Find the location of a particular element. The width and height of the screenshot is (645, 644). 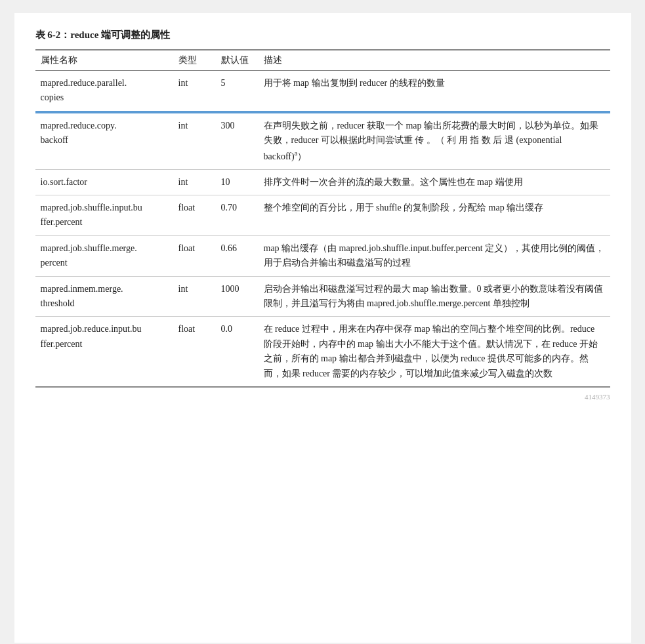

row-desc: 在声明失败之前，reducer 获取一个 map 输出所花费的最大时间，以秒为单… is located at coordinates (434, 141).